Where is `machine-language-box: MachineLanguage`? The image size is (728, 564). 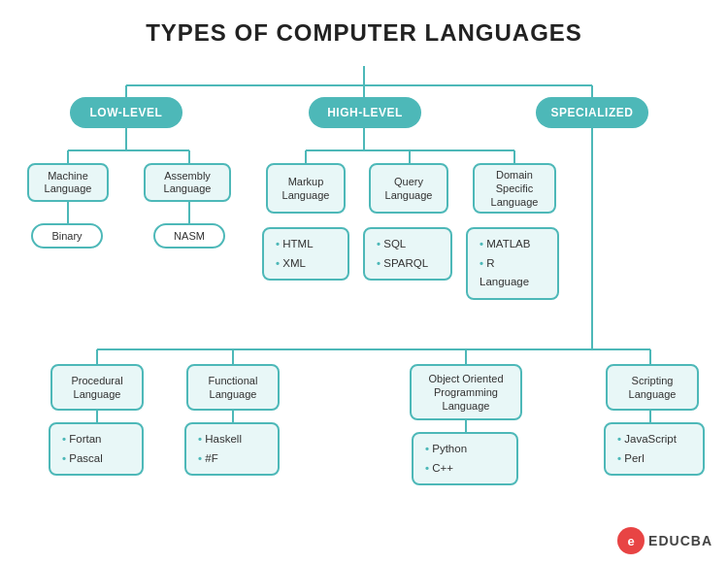
machine-language-box: MachineLanguage is located at coordinates (68, 182).